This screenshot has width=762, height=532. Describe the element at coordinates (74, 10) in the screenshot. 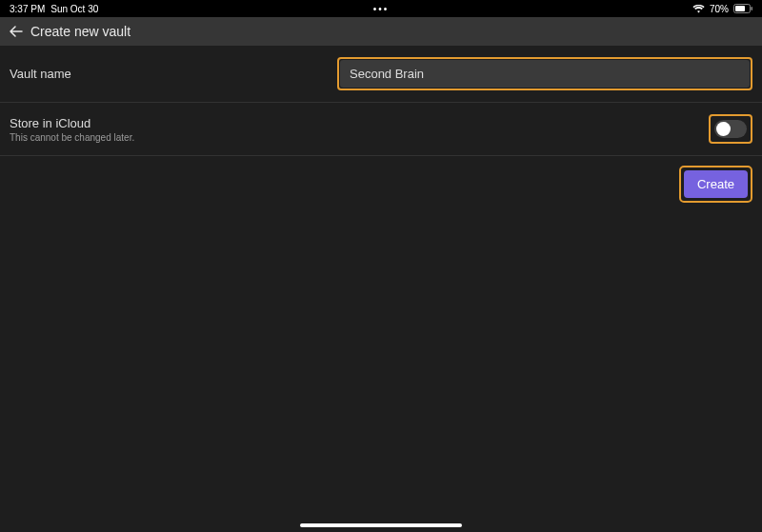

I see `status-date: Sun Oct 30` at that location.